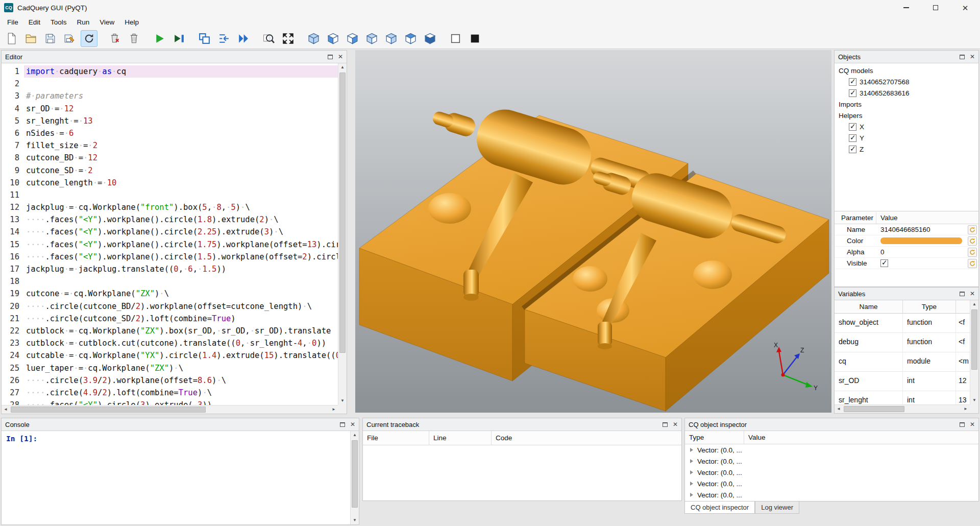 The image size is (980, 526). I want to click on clear-objects-button, so click(114, 39).